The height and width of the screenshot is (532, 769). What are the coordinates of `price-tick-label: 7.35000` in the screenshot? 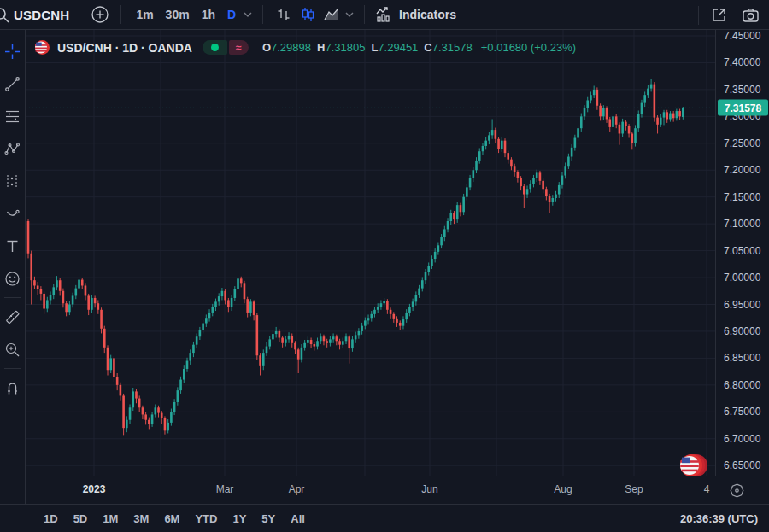 It's located at (742, 90).